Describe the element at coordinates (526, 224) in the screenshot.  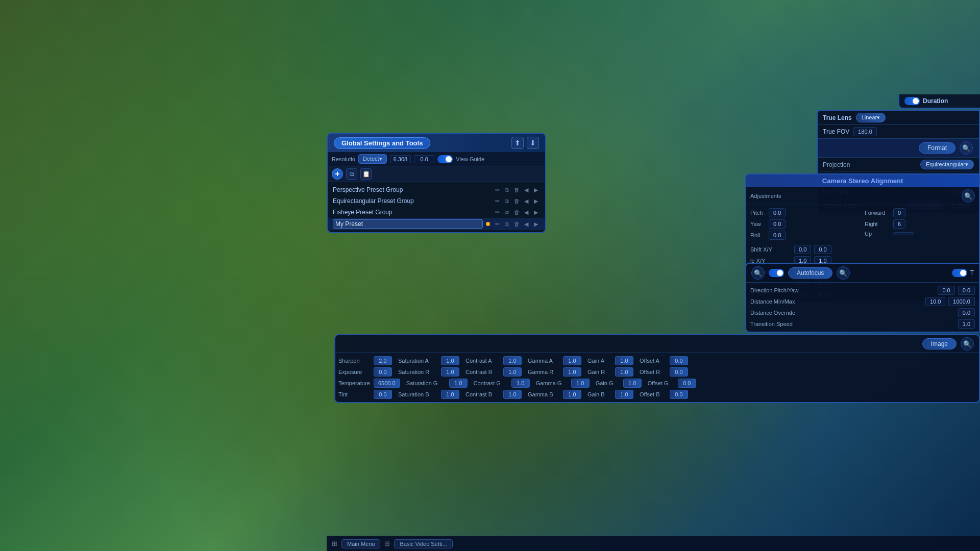
I see `prev-mypreset-btn: ◀` at that location.